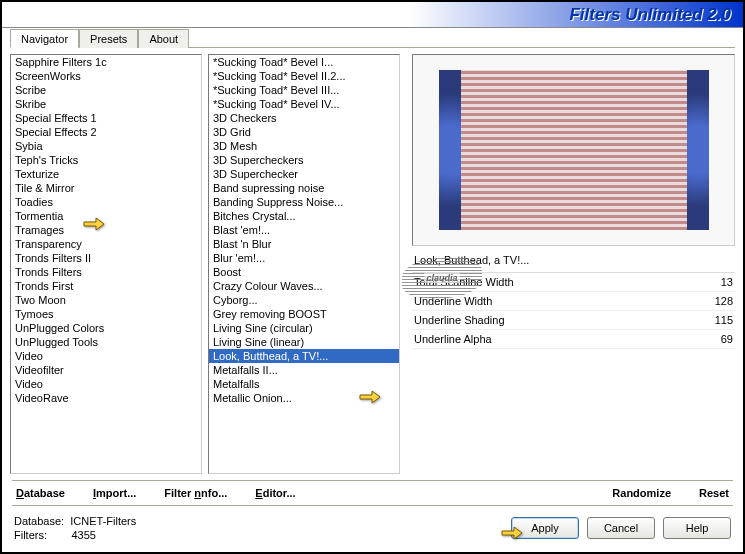 The height and width of the screenshot is (554, 745). I want to click on category-item: Scribe, so click(106, 90).